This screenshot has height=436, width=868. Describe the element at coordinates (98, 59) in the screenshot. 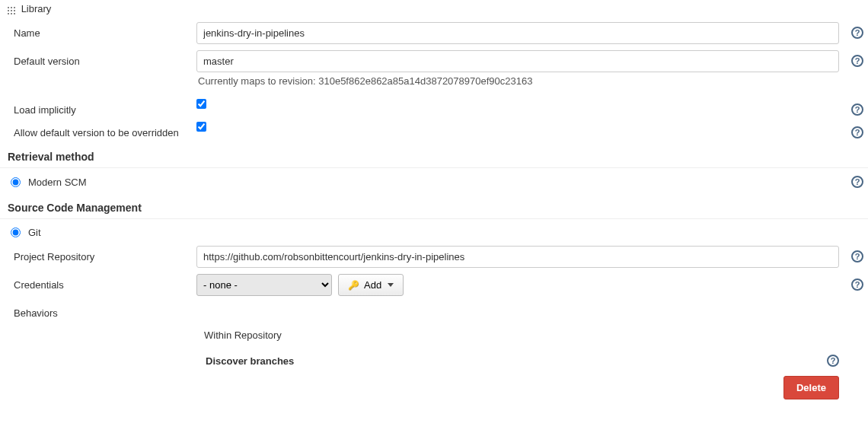

I see `default-version-label: Default version` at that location.